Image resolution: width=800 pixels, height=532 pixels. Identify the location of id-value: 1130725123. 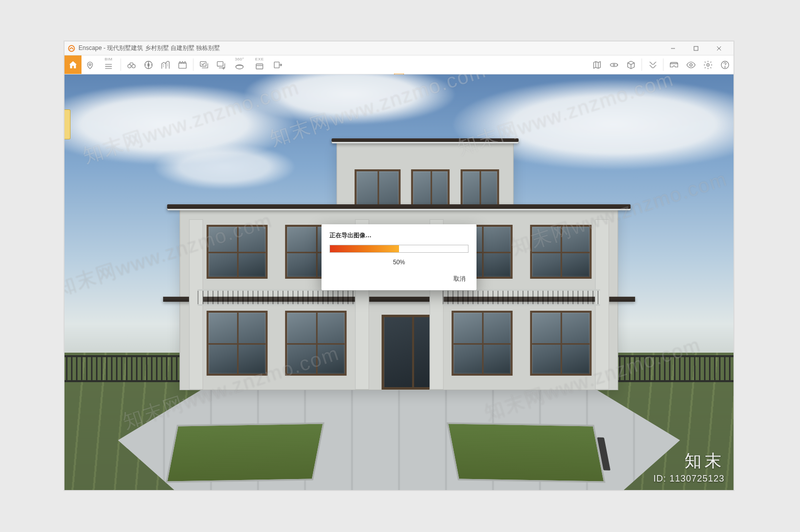
(697, 479).